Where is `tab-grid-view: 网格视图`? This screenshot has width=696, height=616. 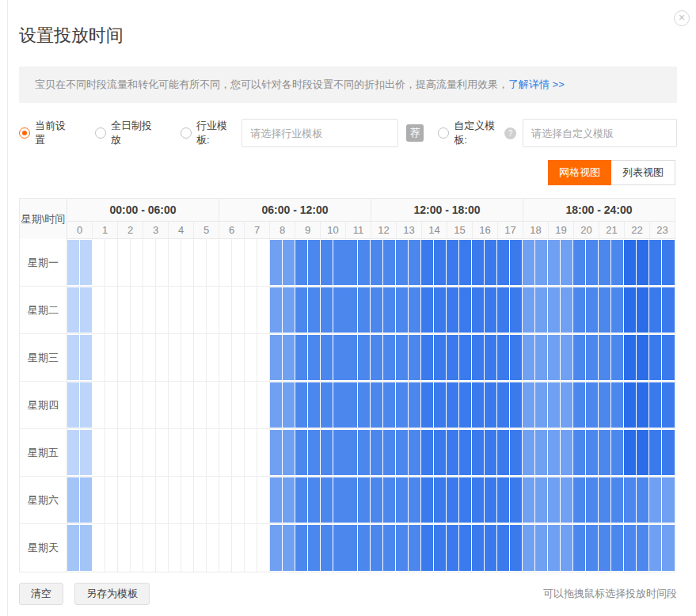 tab-grid-view: 网格视图 is located at coordinates (580, 173).